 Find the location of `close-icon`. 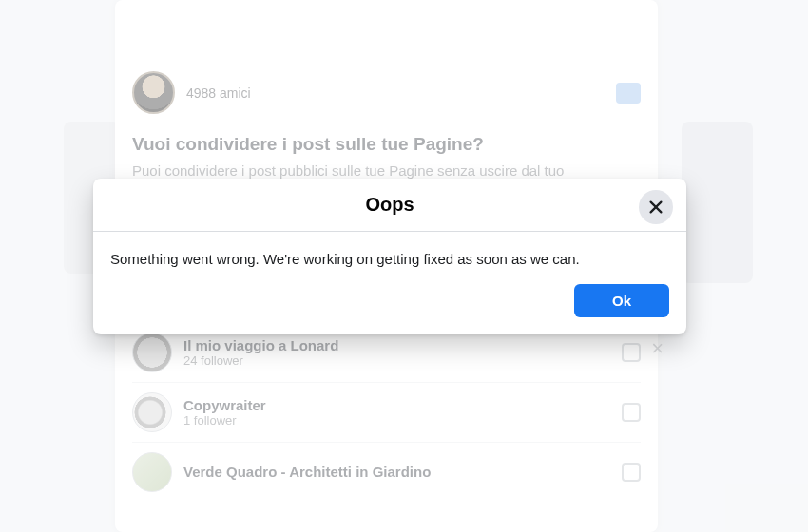

close-icon is located at coordinates (656, 207).